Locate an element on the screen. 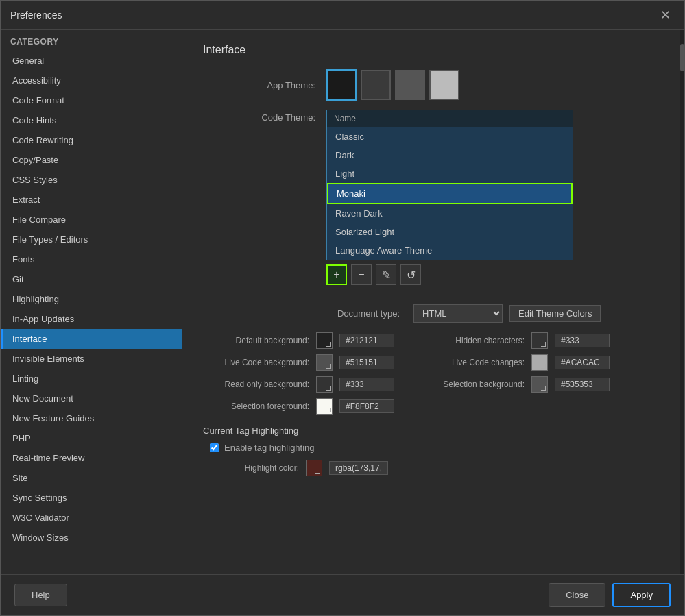 This screenshot has width=685, height=616. selection-bg-label: Selection background: is located at coordinates (480, 384).